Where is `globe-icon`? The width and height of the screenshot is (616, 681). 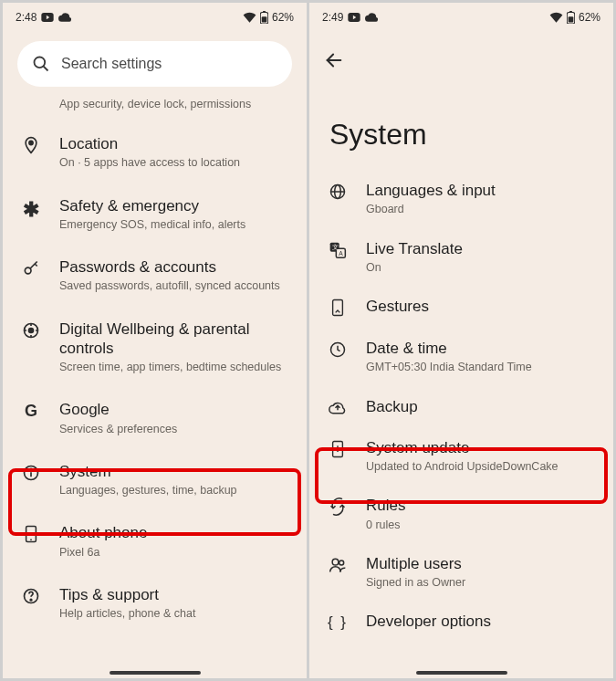
globe-icon is located at coordinates (338, 192).